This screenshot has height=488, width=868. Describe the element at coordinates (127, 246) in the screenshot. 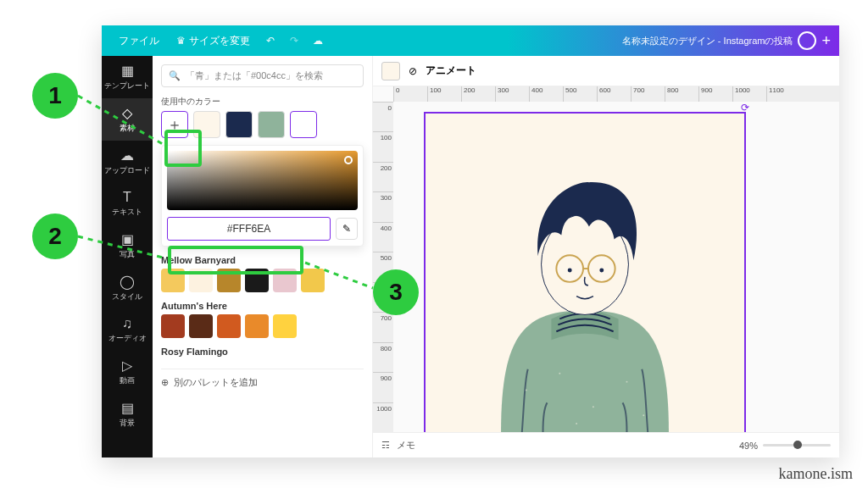

I see `rail-item-写真: ▣写真` at that location.